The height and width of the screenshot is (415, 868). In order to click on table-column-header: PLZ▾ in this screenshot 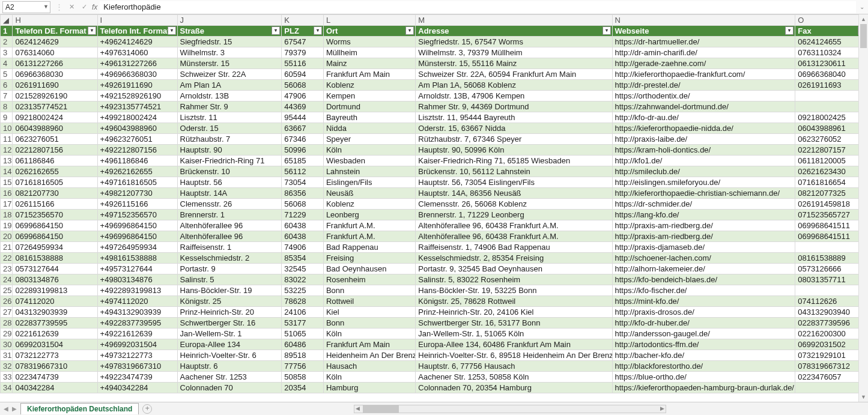, I will do `click(303, 31)`.